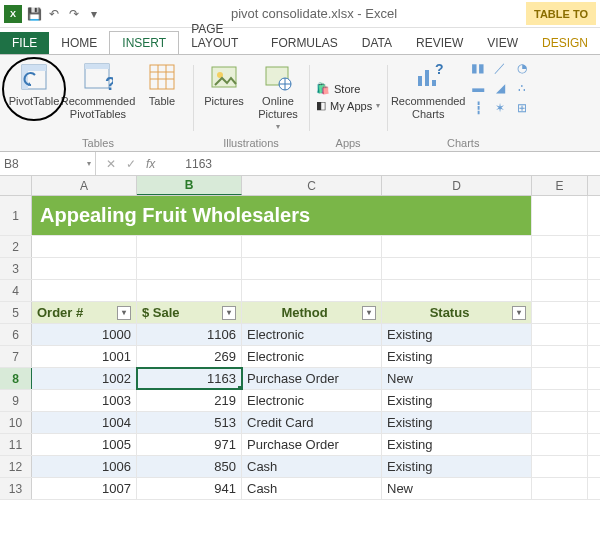  I want to click on tab-data: DATA, so click(377, 43).